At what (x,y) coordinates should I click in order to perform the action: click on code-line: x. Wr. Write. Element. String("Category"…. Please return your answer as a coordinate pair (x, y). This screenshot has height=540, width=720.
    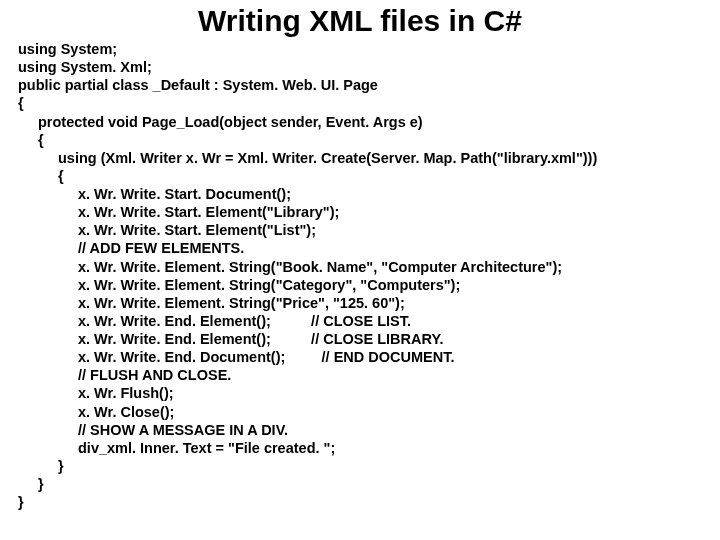
    Looking at the image, I should click on (360, 285).